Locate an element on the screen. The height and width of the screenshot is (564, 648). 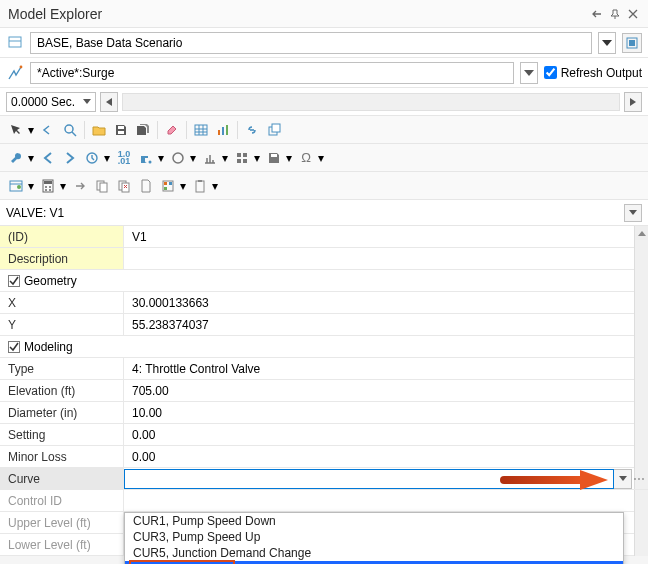
time-slider is located at coordinates (371, 102).